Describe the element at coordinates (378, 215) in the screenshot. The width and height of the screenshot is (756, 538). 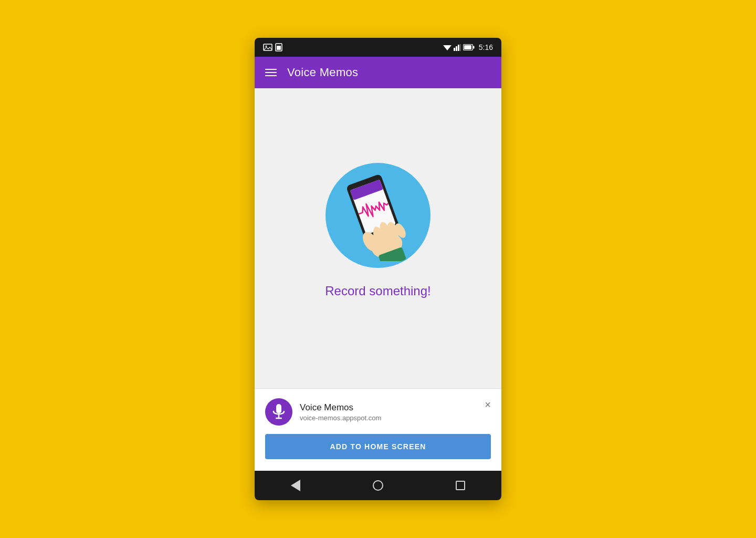
I see `illustration-circle` at that location.